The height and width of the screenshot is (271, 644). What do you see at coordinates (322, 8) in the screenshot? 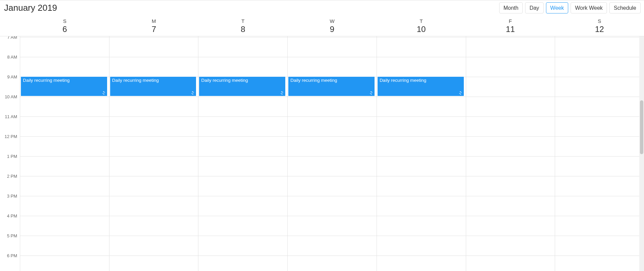
I see `scheduler-header: January 2019 MonthDayWeekWork WeekSchedu…` at bounding box center [322, 8].